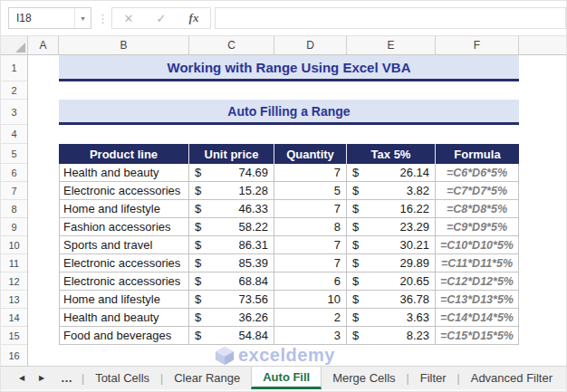  What do you see at coordinates (477, 191) in the screenshot?
I see `cell-formula: =C7*D7*5%` at bounding box center [477, 191].